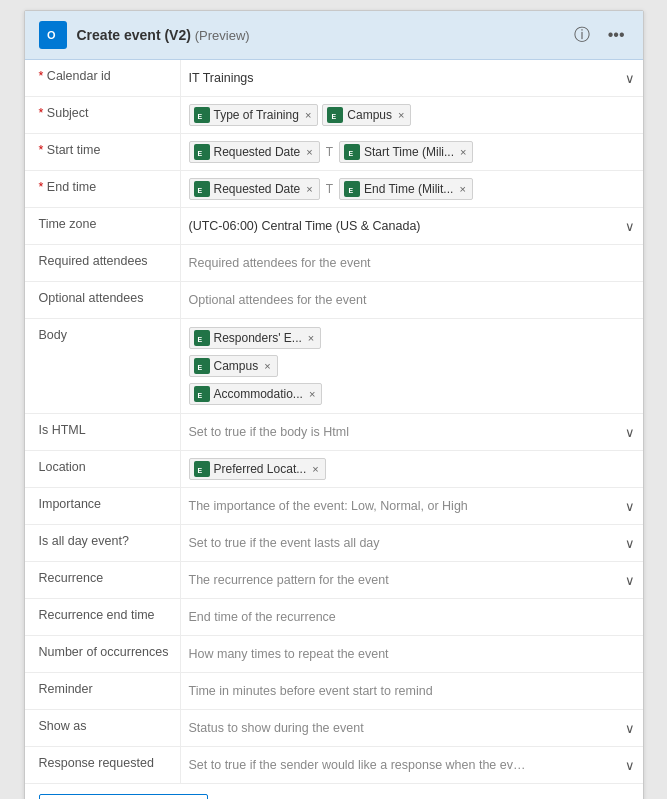  What do you see at coordinates (311, 338) in the screenshot?
I see `tag-responders-remove: ×` at bounding box center [311, 338].